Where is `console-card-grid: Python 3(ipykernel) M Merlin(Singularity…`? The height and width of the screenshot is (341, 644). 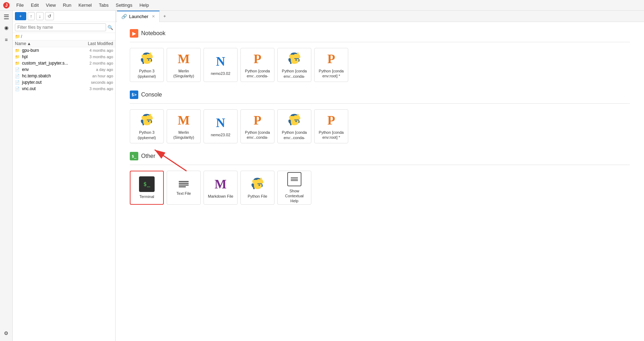 console-card-grid: Python 3(ipykernel) M Merlin(Singularity… is located at coordinates (380, 126).